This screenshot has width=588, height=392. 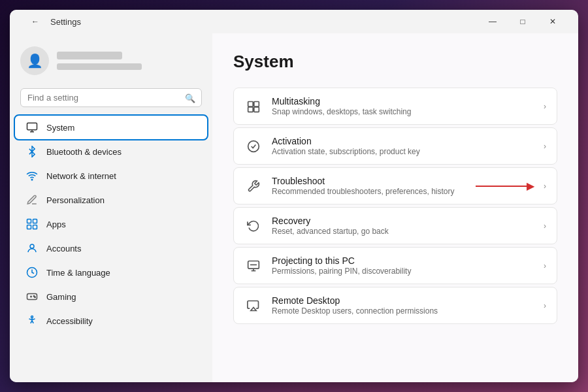 I want to click on settings-item-title-troubleshoot: Troubleshoot, so click(x=367, y=181).